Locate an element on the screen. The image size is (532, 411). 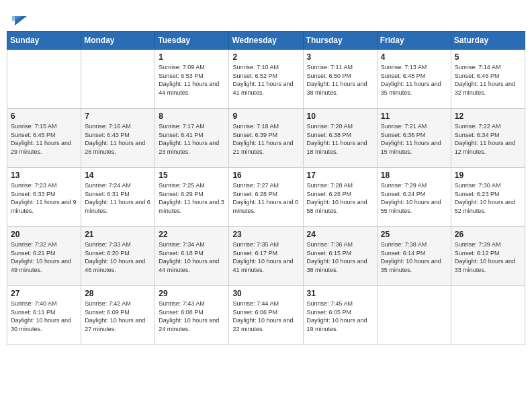
day-detail: Sunrise: 7:23 AMSunset: 6:33 PMDaylight:… is located at coordinates (44, 198).